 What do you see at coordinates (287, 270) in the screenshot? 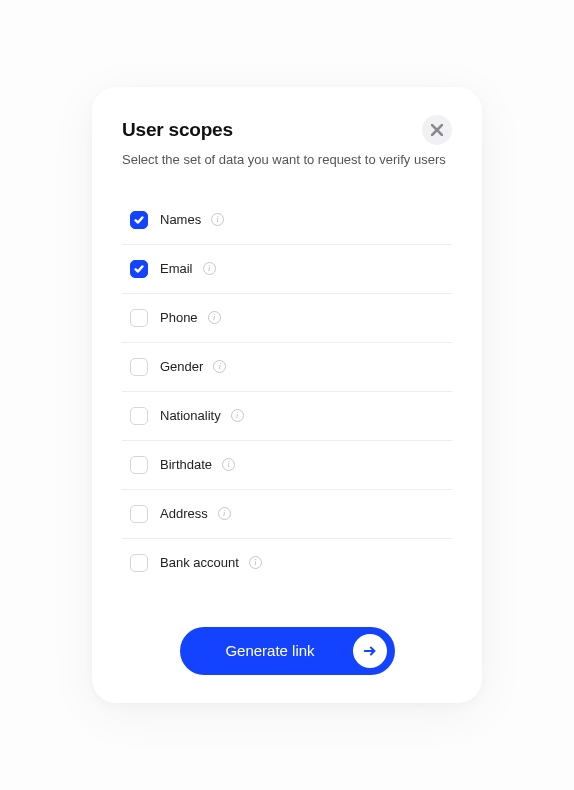
I see `scope-row: Email` at bounding box center [287, 270].